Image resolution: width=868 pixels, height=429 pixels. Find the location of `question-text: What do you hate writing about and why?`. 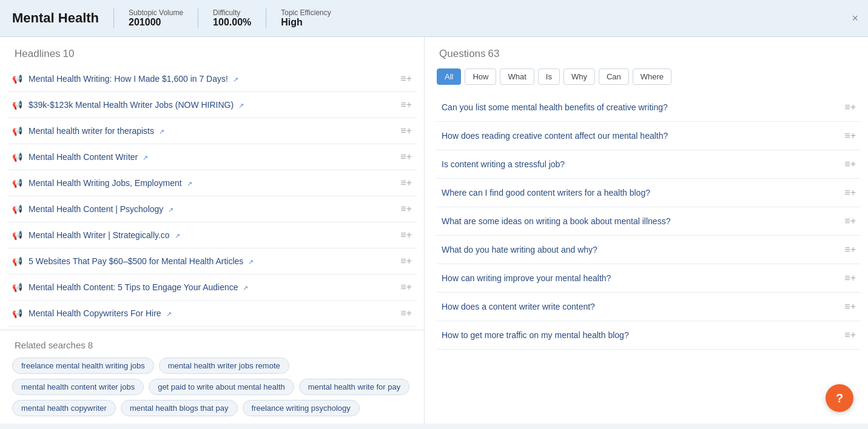

question-text: What do you hate writing about and why? is located at coordinates (643, 250).